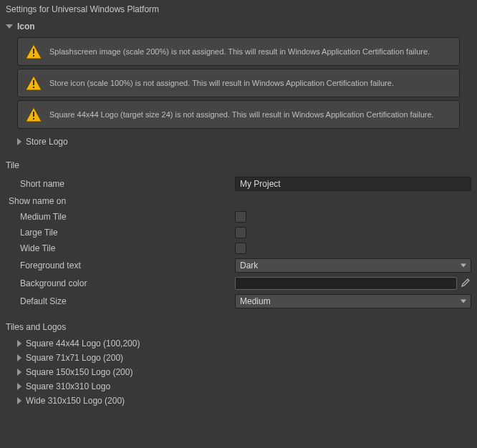 This screenshot has height=448, width=477. I want to click on warning-box: Store icon (scale 100%) is not assigned.…, so click(238, 83).